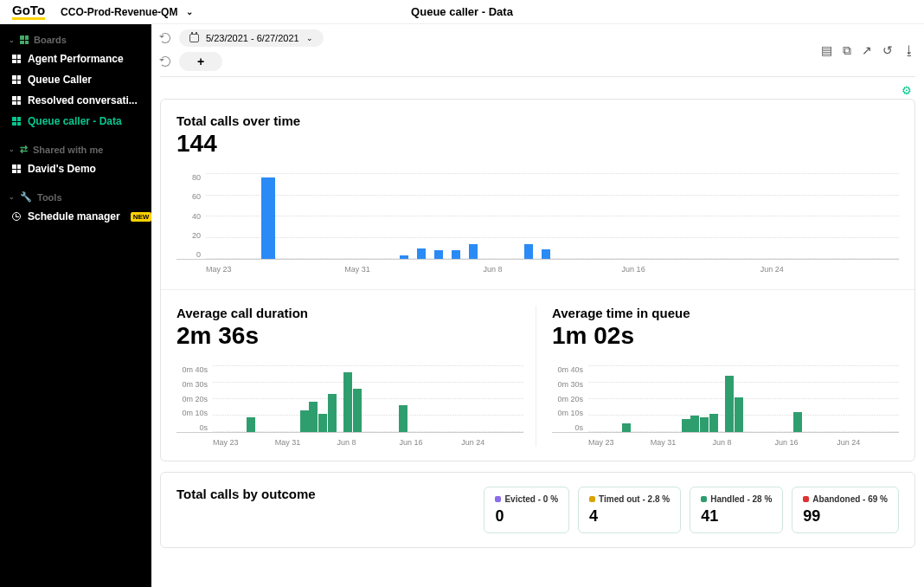 This screenshot has width=924, height=587. I want to click on add-filter-button: +, so click(201, 61).